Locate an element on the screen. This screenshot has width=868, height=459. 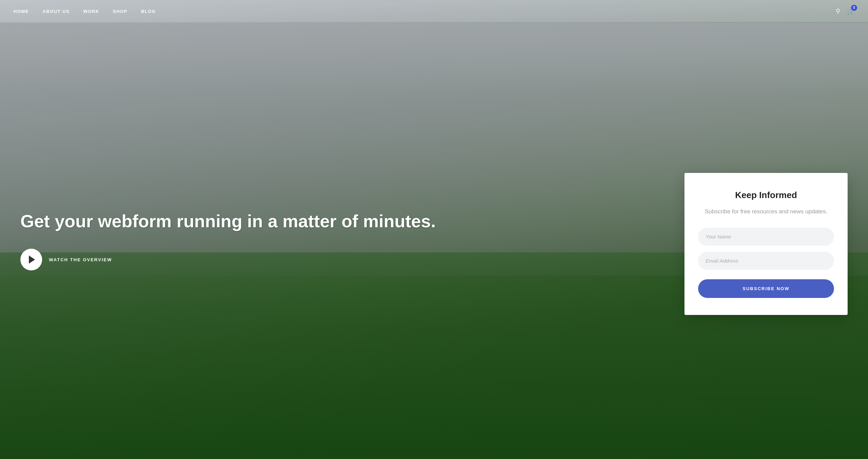
nav-link-home: HOME is located at coordinates (21, 12).